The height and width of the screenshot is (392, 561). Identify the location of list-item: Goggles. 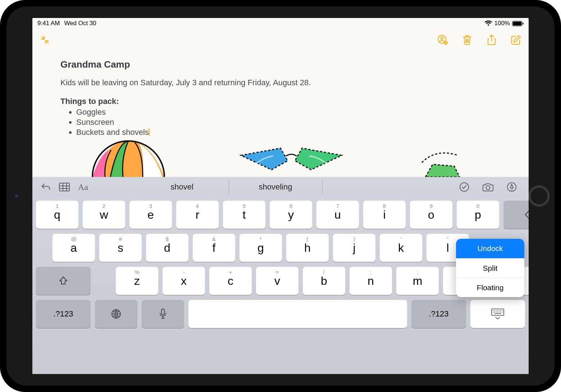
(288, 112).